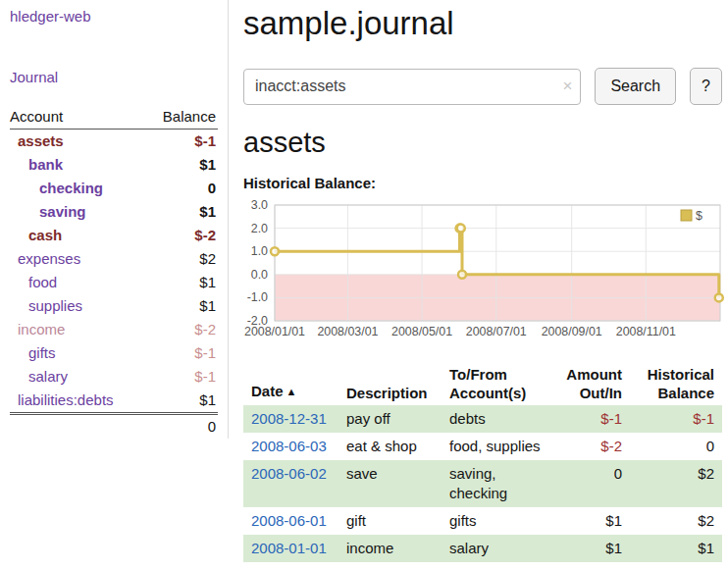 Image resolution: width=728 pixels, height=571 pixels. What do you see at coordinates (182, 118) in the screenshot?
I see `accounts-header-balance: Balance` at bounding box center [182, 118].